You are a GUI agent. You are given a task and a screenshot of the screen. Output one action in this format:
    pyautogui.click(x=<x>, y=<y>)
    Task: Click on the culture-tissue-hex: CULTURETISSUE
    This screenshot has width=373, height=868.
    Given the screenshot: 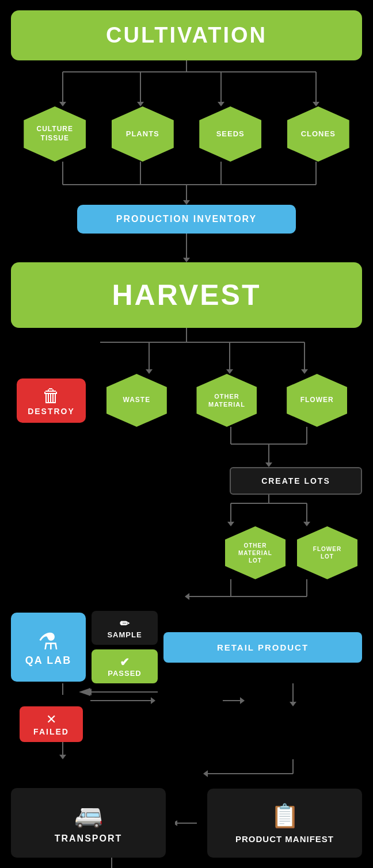 What is the action you would take?
    pyautogui.click(x=55, y=134)
    